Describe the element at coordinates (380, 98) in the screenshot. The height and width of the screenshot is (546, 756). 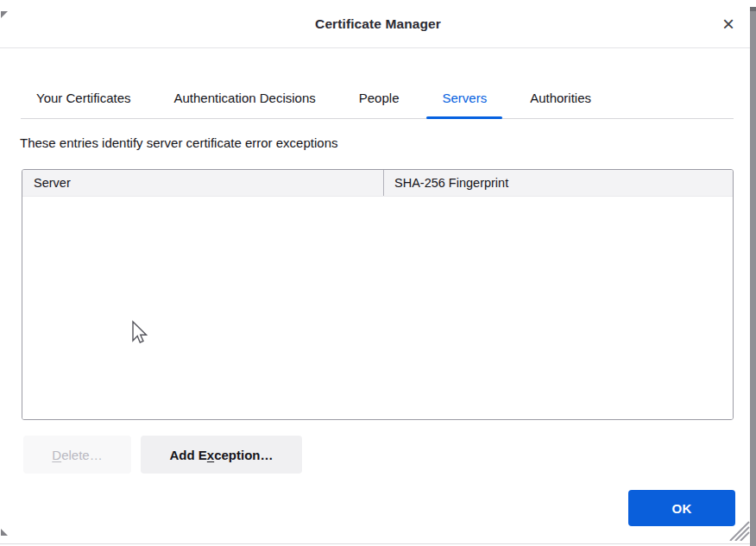
I see `tab-label: People` at that location.